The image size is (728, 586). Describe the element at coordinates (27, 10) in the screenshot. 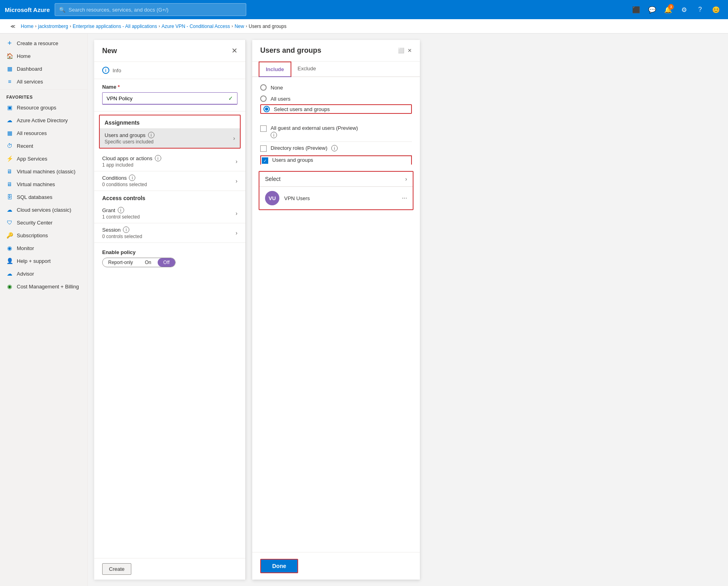

I see `app-logo: Microsoft Azure` at that location.